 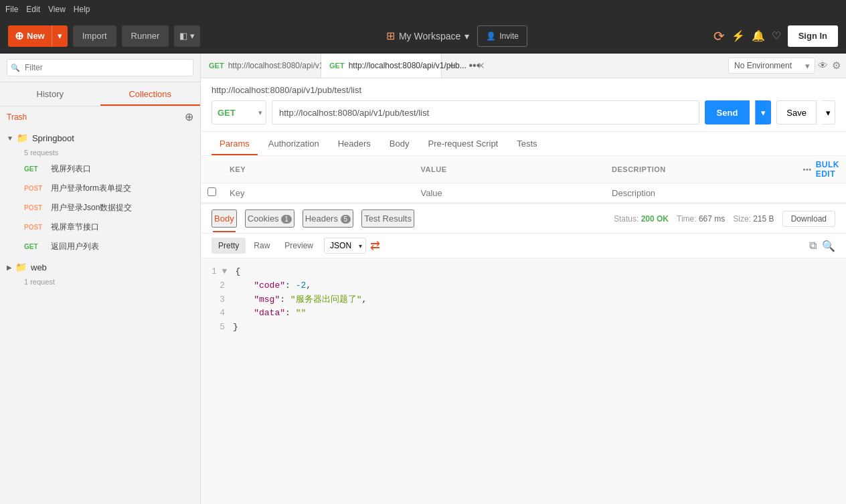 I want to click on format-tabs: Pretty Raw Preview JSON ⇄ ⧉ 🔍, so click(x=523, y=246).